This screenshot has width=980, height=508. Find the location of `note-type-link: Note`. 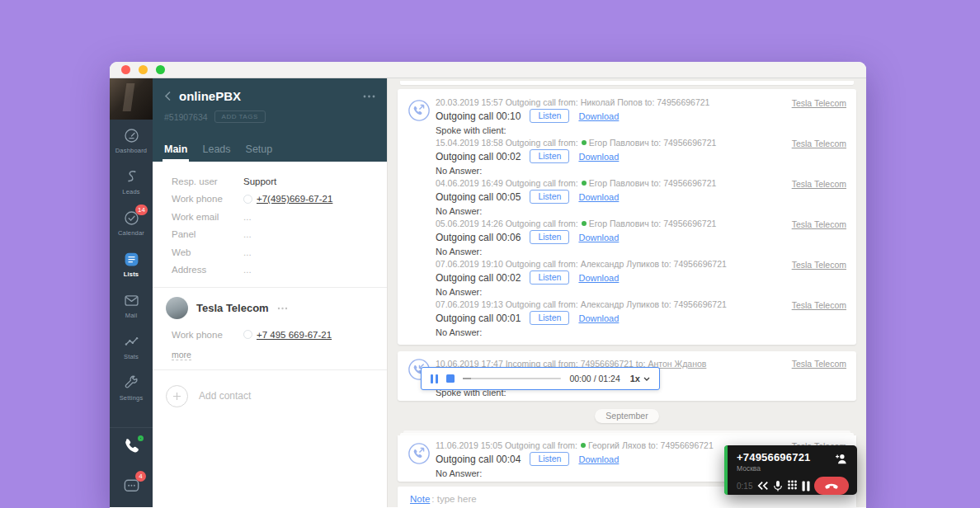

note-type-link: Note is located at coordinates (420, 499).